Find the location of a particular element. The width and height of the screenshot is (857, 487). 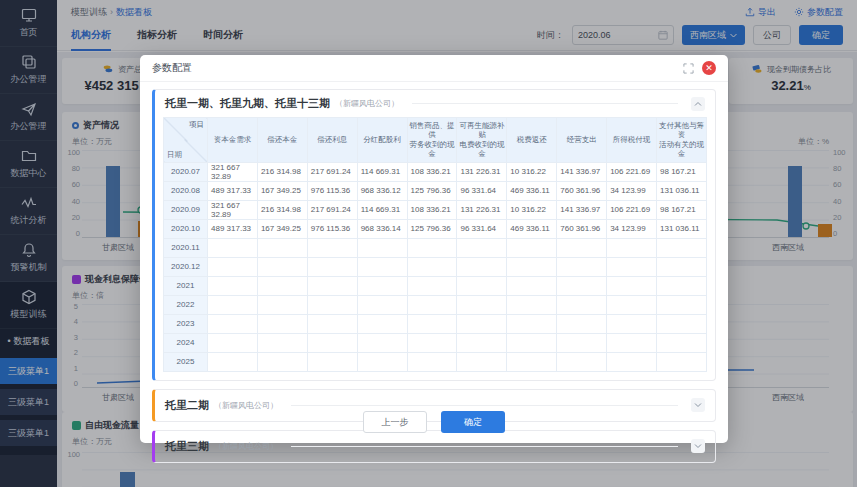

table-row: 2020.09321 667 32.89216 314.98217 691.24… is located at coordinates (436, 210).